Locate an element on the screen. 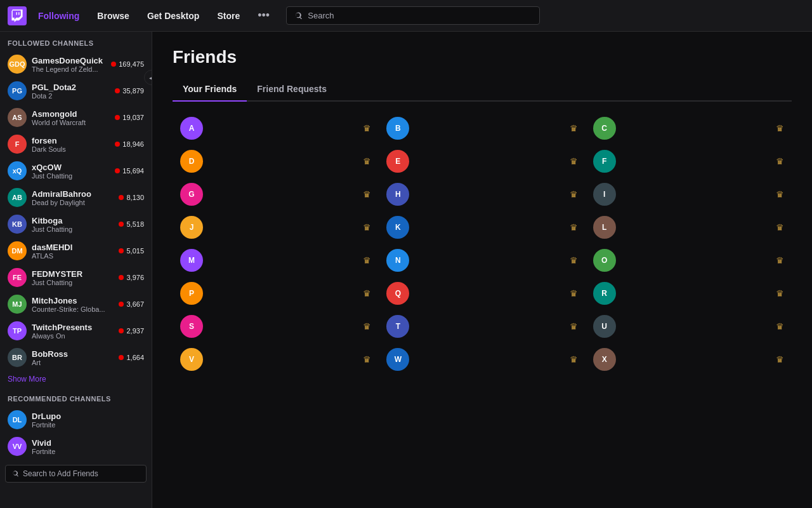  add-friends-search is located at coordinates (76, 474).